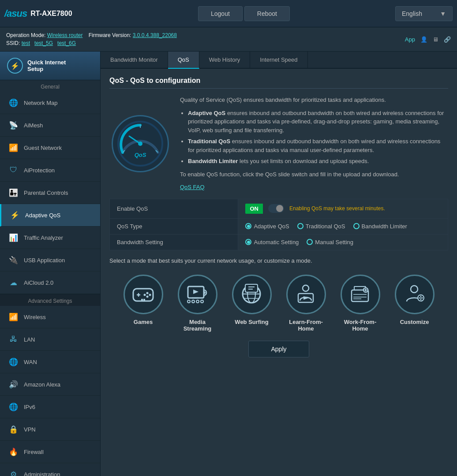  Describe the element at coordinates (26, 43) in the screenshot. I see `ssid-2g-link: test` at that location.